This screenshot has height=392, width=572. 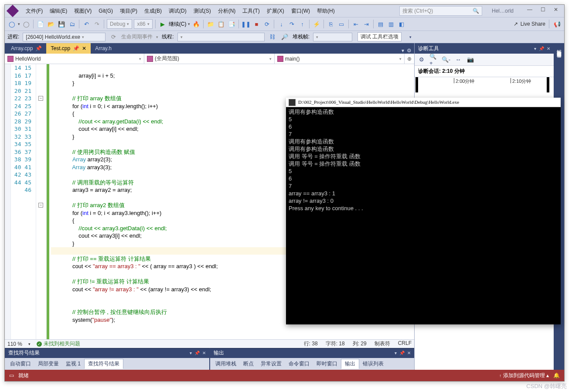 What do you see at coordinates (48, 364) in the screenshot?
I see `tab-locals: 局部变量` at bounding box center [48, 364].